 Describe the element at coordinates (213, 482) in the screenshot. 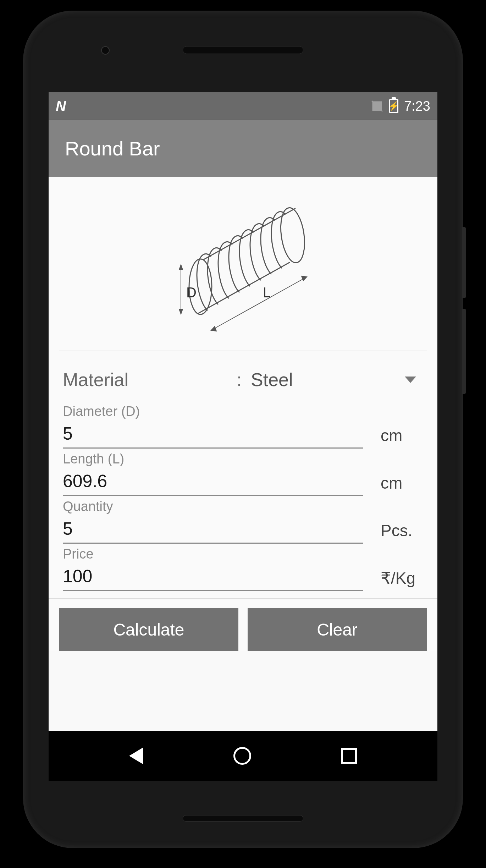

I see `length-input` at that location.